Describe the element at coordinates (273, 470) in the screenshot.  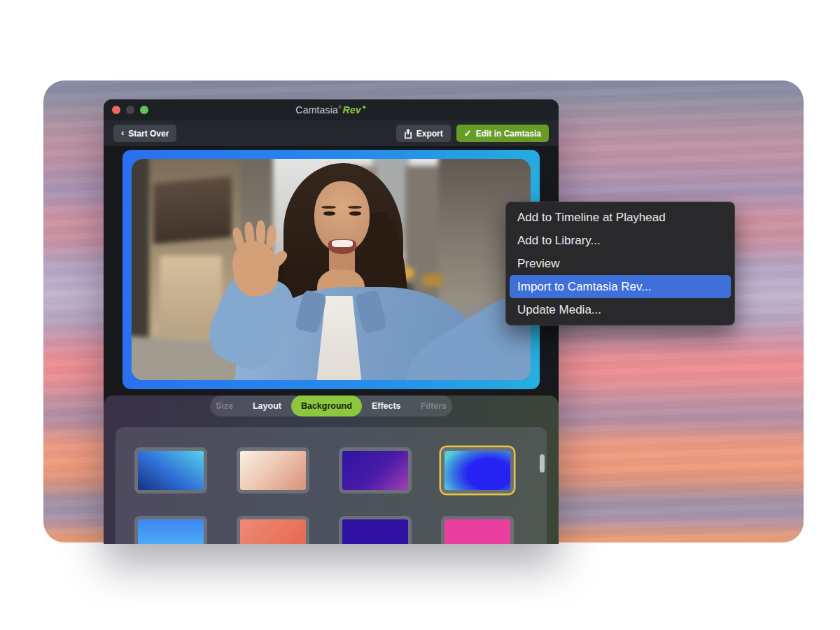
I see `swatch-cream-gradient` at that location.